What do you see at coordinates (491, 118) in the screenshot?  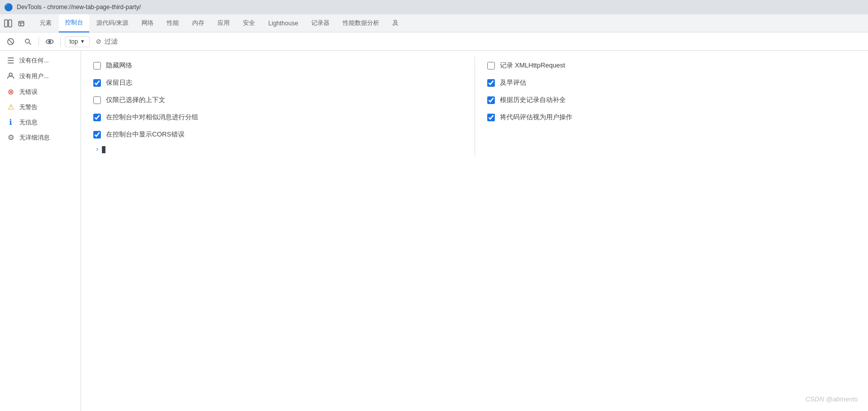 I see `checkbox-treat-eval` at bounding box center [491, 118].